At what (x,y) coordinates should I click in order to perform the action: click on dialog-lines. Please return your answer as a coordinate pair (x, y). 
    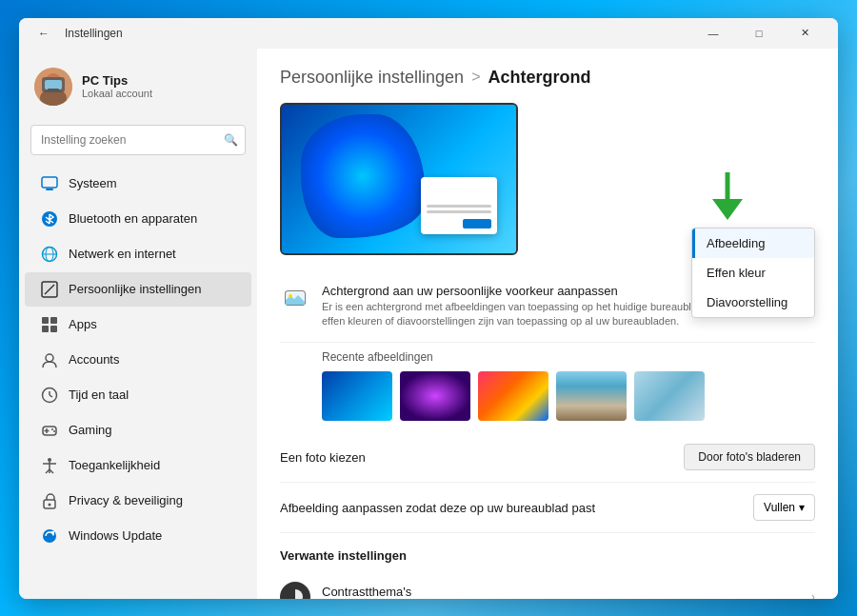
    Looking at the image, I should click on (459, 209).